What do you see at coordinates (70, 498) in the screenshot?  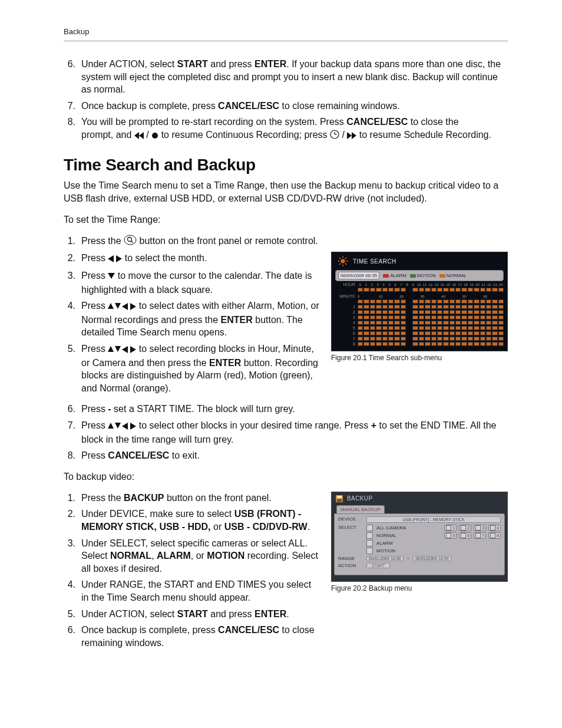 I see `list-number: 1.` at bounding box center [70, 498].